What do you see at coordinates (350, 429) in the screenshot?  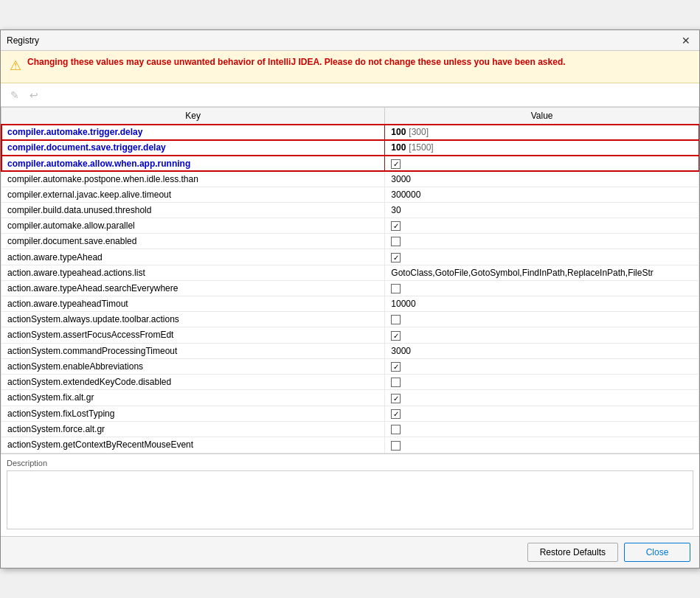 I see `table-row: actionSystem.force.alt.gr` at bounding box center [350, 429].